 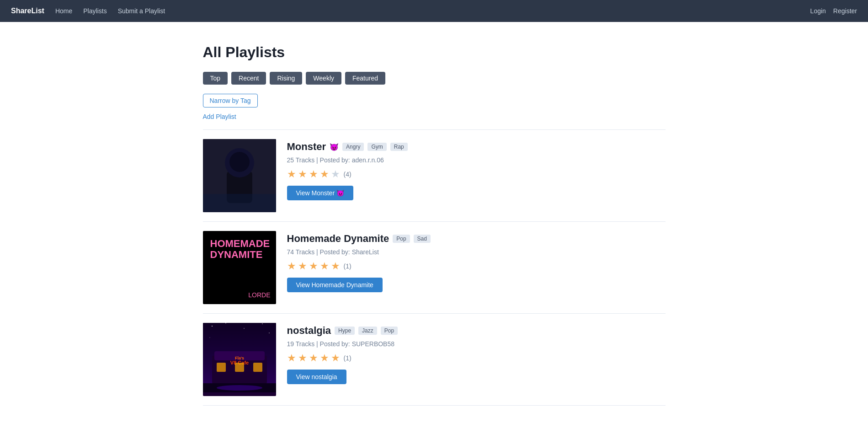 What do you see at coordinates (240, 176) in the screenshot?
I see `monster-thumb-svg` at bounding box center [240, 176].